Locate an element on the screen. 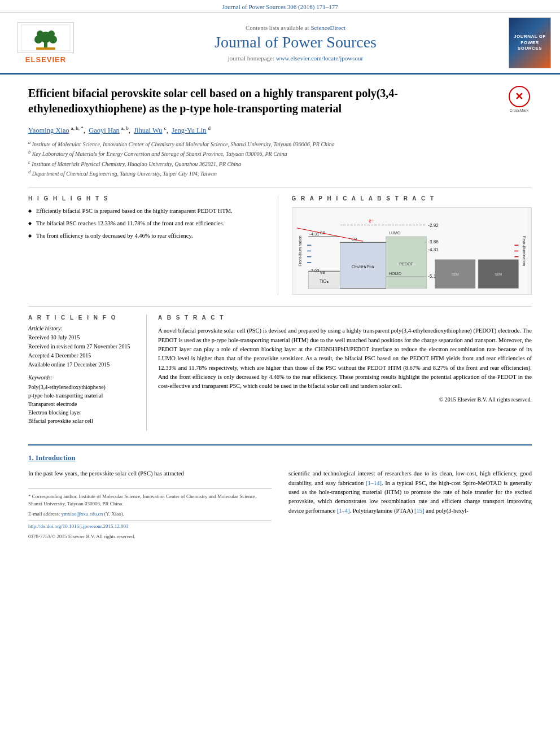  svg-text: Rear-illumination is located at coordinates (523, 251).